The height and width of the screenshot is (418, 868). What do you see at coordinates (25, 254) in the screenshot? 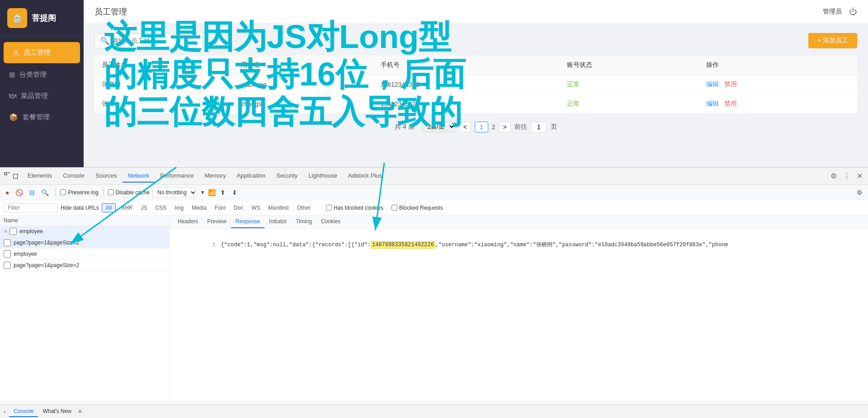
I see `network-item-name-3: employee` at bounding box center [25, 254].